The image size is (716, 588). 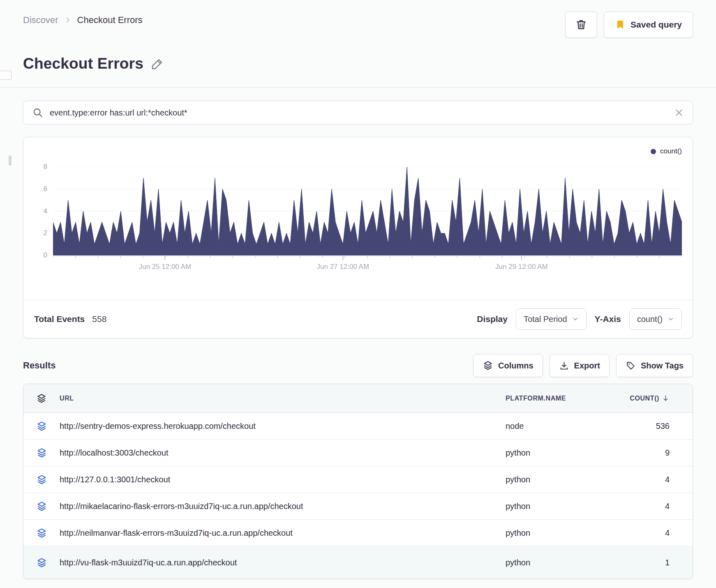 I want to click on y-tick-label: 4, so click(x=45, y=211).